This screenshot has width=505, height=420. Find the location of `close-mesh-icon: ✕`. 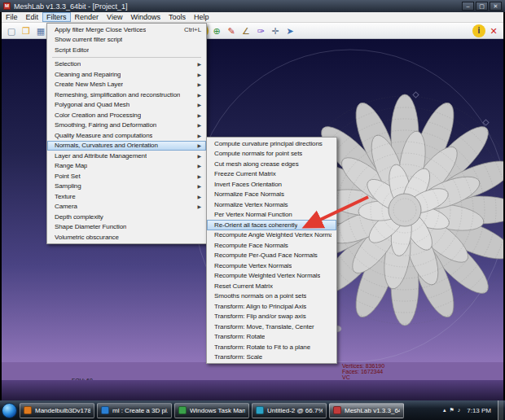

close-mesh-icon: ✕ is located at coordinates (494, 31).